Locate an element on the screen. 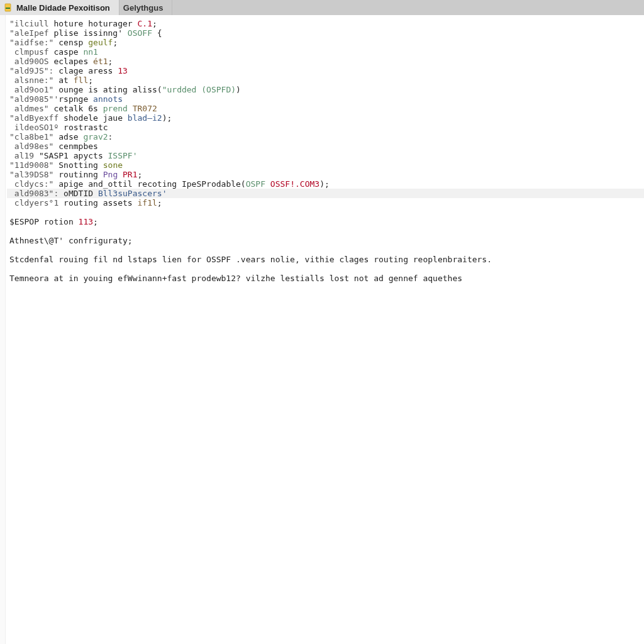  code-token: prend is located at coordinates (118, 108).